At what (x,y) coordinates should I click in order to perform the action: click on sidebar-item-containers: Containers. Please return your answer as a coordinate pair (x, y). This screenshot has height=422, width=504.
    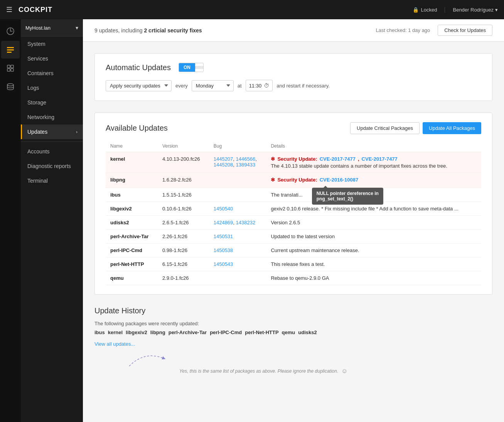
    Looking at the image, I should click on (52, 73).